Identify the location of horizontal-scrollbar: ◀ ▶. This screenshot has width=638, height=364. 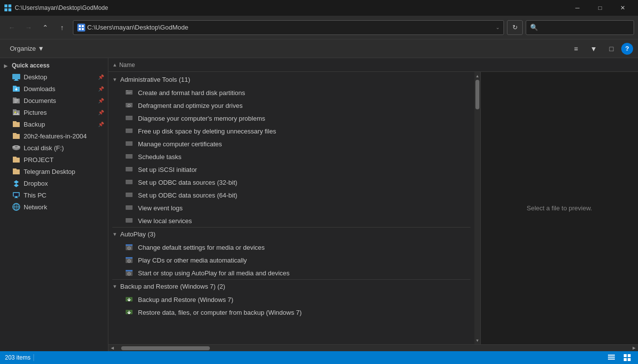
(373, 348).